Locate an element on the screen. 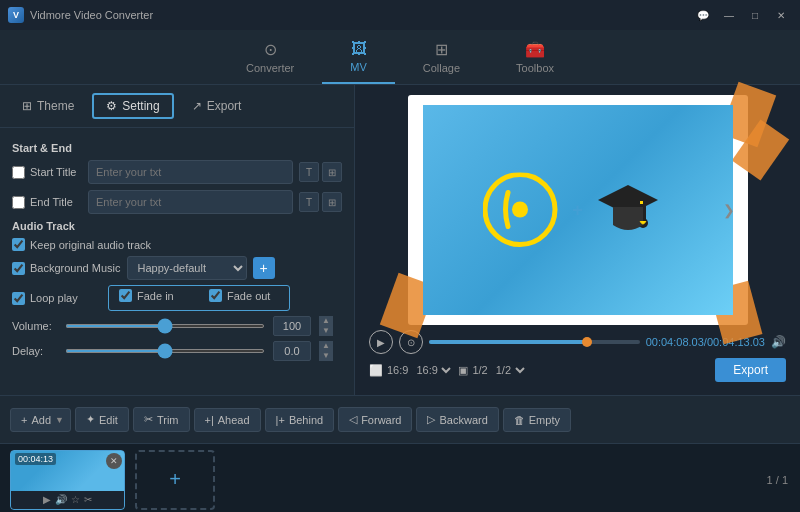  timeline: ✕ 00:04:13 ▶ 🔊 ☆ ✂ + 1 / 1 is located at coordinates (400, 478).